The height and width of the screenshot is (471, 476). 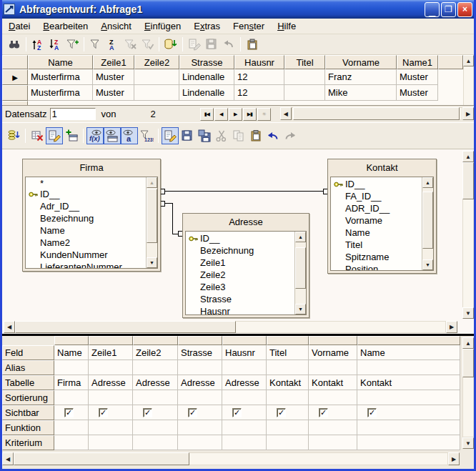 What do you see at coordinates (361, 77) in the screenshot?
I see `data-cell: Franz` at bounding box center [361, 77].